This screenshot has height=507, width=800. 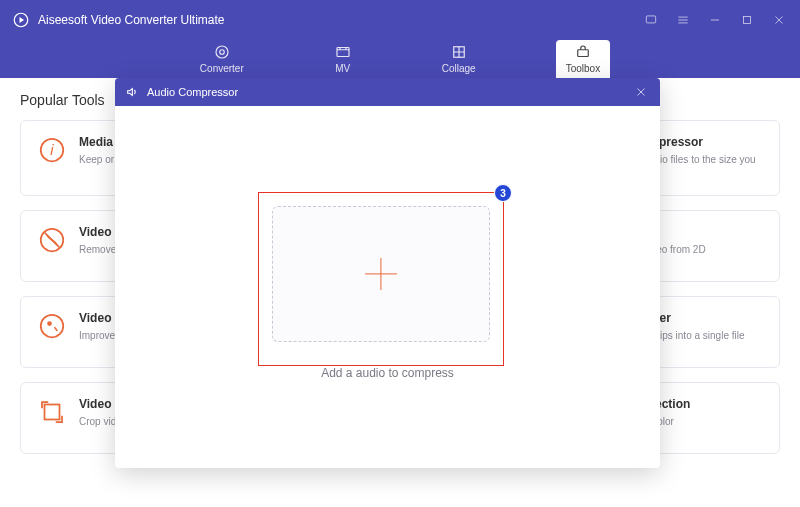 I want to click on tab-label: Collage, so click(x=459, y=68).